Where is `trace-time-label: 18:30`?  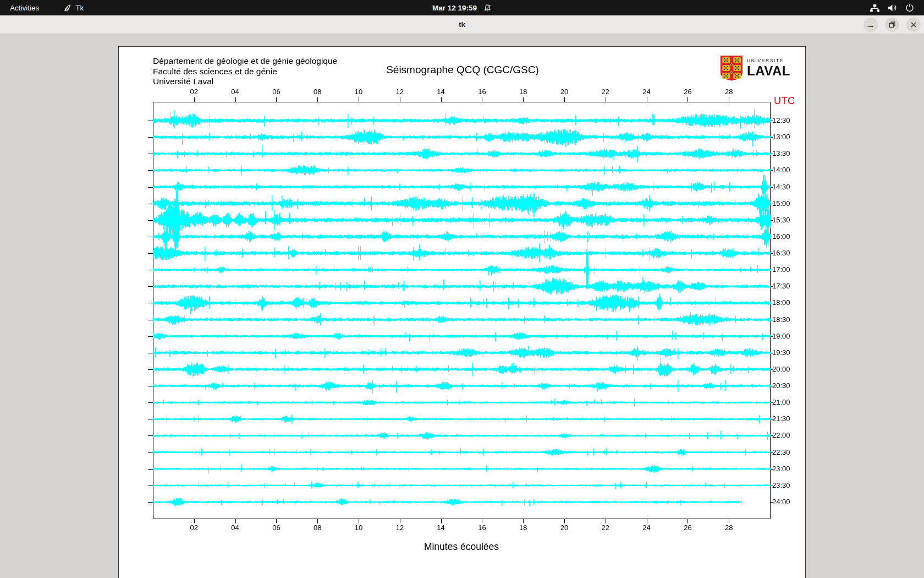
trace-time-label: 18:30 is located at coordinates (781, 319).